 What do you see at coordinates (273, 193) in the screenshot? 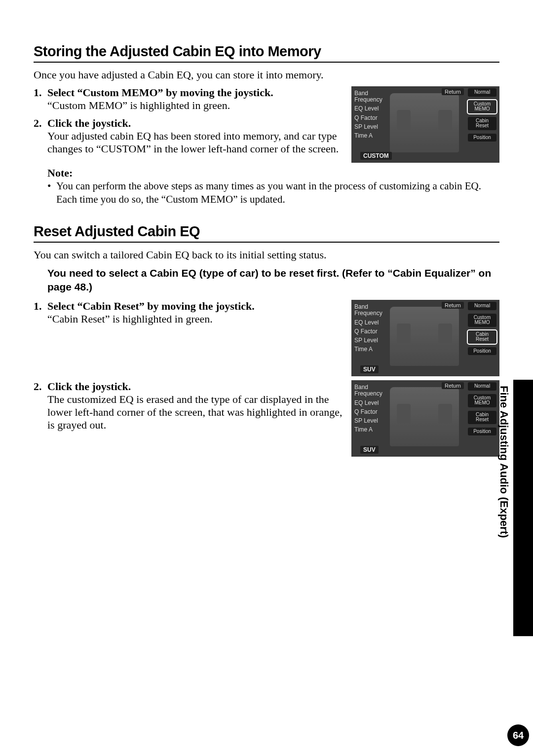
I see `note-text: • You can perform the above steps as man…` at bounding box center [273, 193].